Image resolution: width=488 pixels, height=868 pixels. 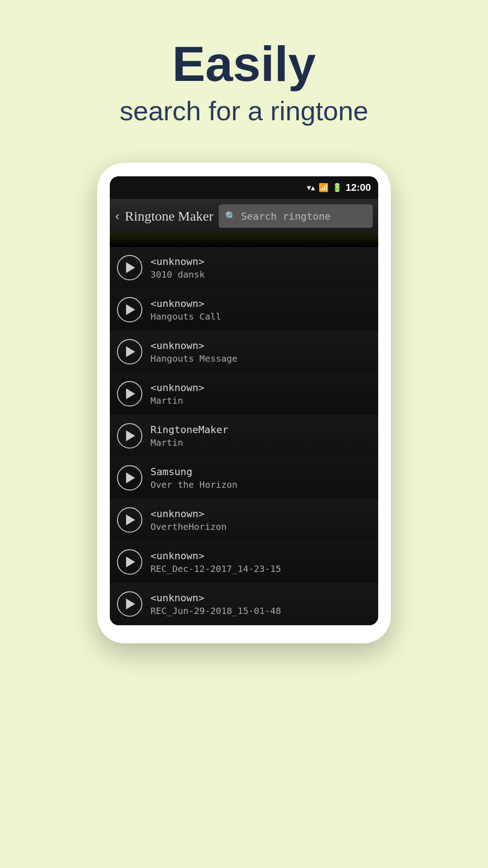 What do you see at coordinates (244, 394) in the screenshot?
I see `ringtone-item: <unknown>Martin` at bounding box center [244, 394].